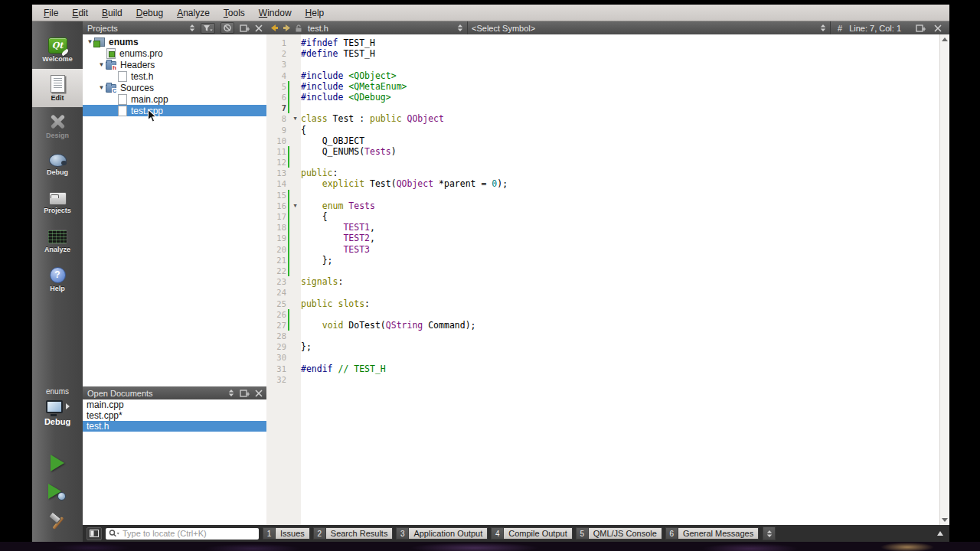 Image resolution: width=980 pixels, height=551 pixels. What do you see at coordinates (372, 119) in the screenshot?
I see `code-text: class Test : public QObject` at bounding box center [372, 119].